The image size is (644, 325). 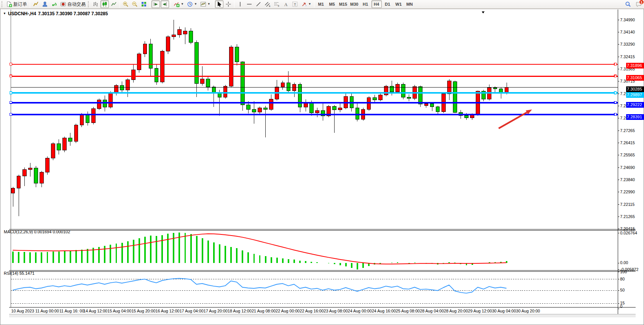 I want to click on chart-shift-button, so click(x=165, y=4).